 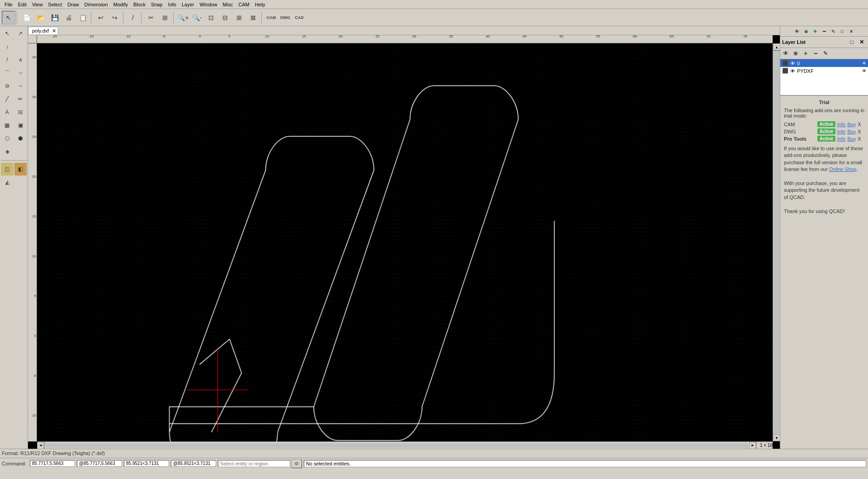 What do you see at coordinates (816, 53) in the screenshot?
I see `layer-remove-btn: −` at bounding box center [816, 53].